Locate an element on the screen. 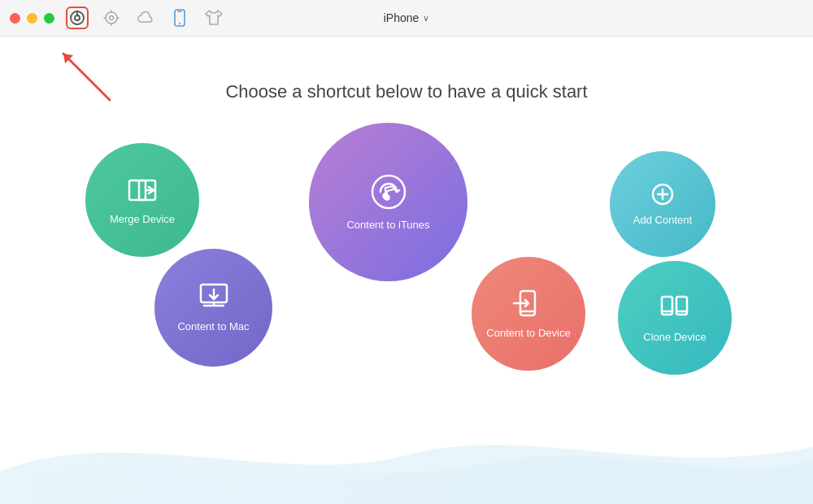  iphone-toolbar-icon is located at coordinates (180, 18).